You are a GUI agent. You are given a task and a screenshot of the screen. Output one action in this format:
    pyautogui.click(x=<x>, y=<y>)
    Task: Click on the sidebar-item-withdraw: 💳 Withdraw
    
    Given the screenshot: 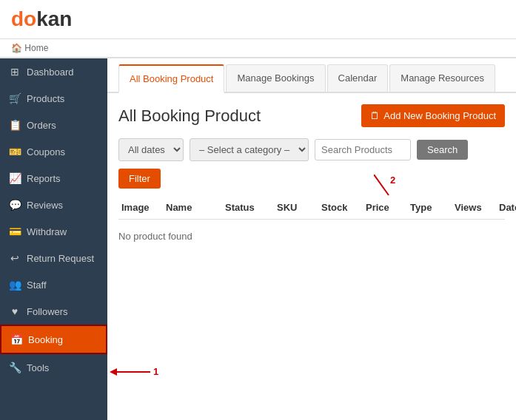 What is the action you would take?
    pyautogui.click(x=53, y=231)
    